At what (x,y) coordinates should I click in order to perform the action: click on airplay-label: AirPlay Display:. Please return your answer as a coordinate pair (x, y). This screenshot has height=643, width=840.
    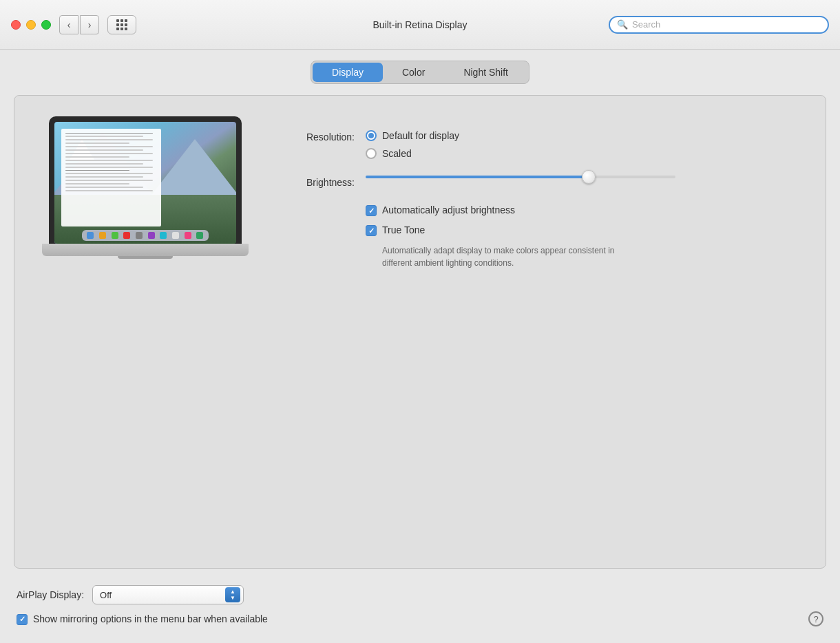
    Looking at the image, I should click on (50, 595).